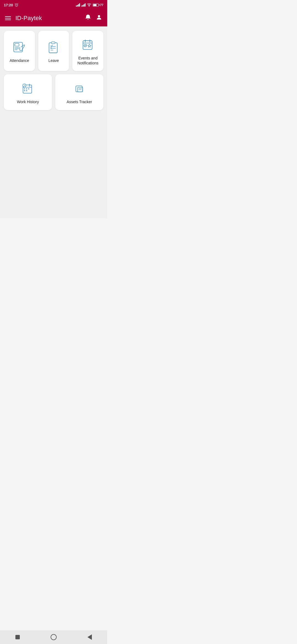  What do you see at coordinates (19, 51) in the screenshot?
I see `attendance-card: Attendance` at bounding box center [19, 51].